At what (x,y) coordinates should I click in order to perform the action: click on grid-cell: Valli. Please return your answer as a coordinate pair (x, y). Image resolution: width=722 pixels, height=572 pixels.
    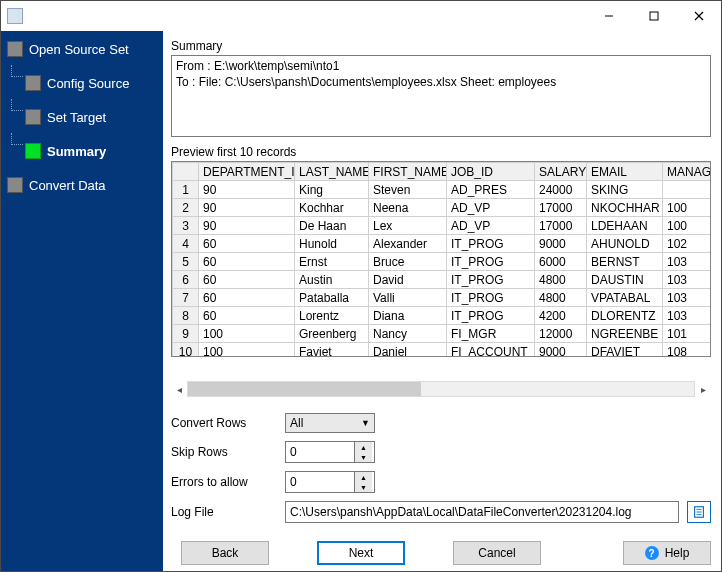
    Looking at the image, I should click on (408, 298).